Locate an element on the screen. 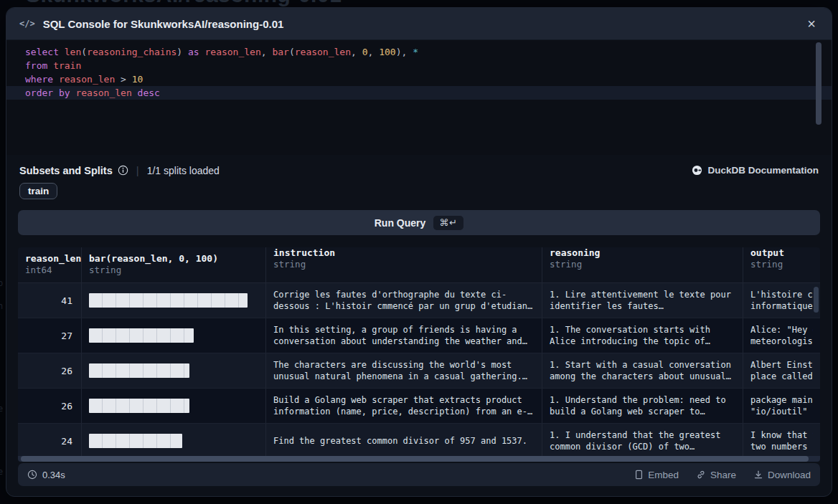 The image size is (838, 504). table-horizontal-scrollbar-track is located at coordinates (419, 459).